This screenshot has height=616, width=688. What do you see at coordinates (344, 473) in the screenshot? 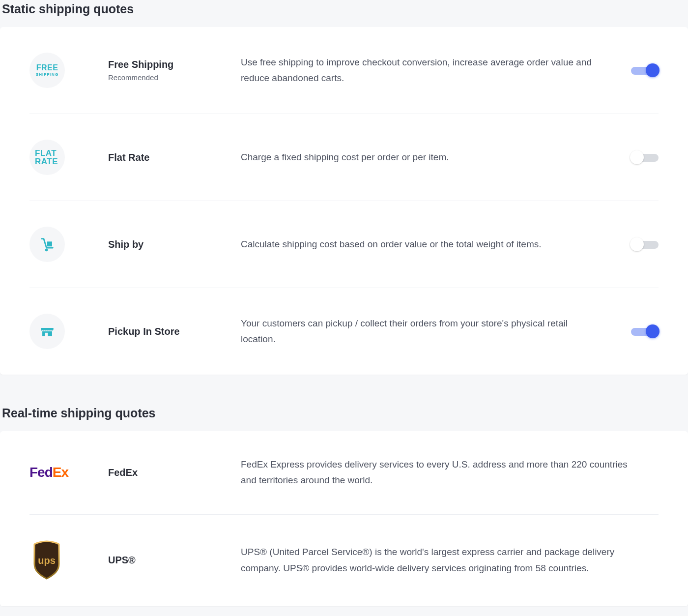
I see `carrier-row-fedex: FedEx FedEx FedEx Express provides deliv…` at bounding box center [344, 473].